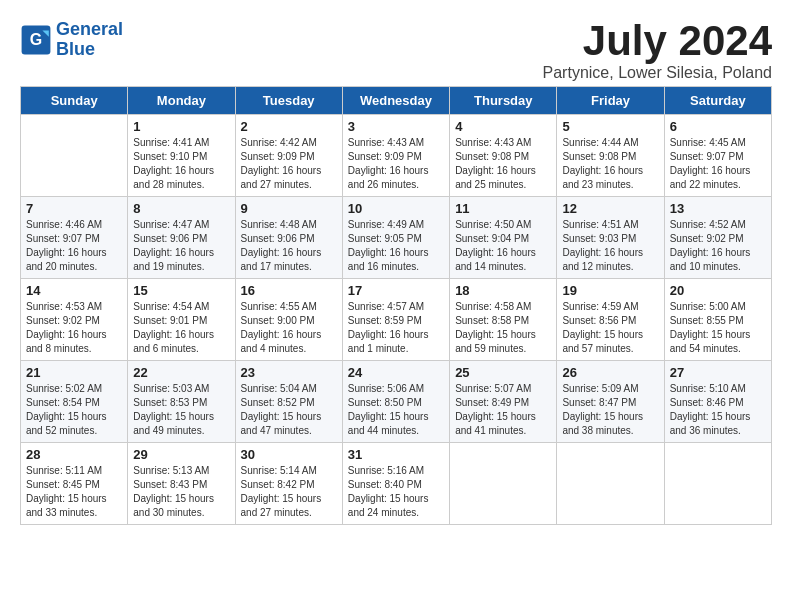 The width and height of the screenshot is (792, 612). What do you see at coordinates (503, 290) in the screenshot?
I see `day-number: 18` at bounding box center [503, 290].